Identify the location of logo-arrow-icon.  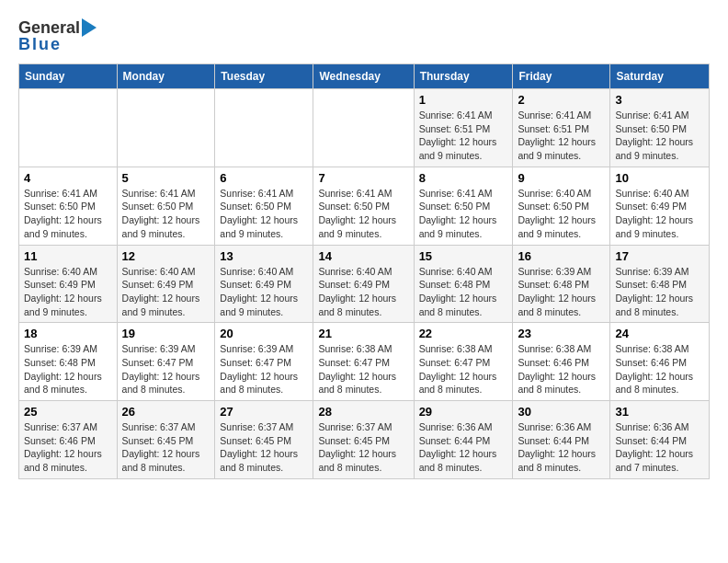
(89, 28).